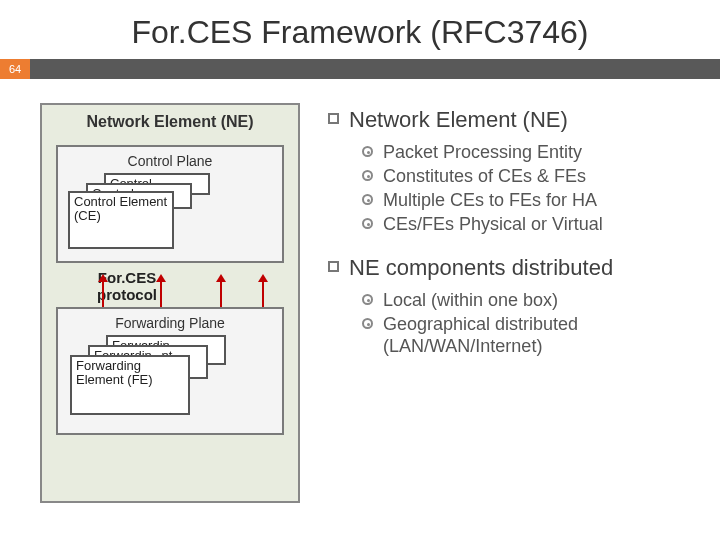 The image size is (720, 540). Describe the element at coordinates (170, 204) in the screenshot. I see `control-plane-box: Control Plane Control Control Control El…` at that location.